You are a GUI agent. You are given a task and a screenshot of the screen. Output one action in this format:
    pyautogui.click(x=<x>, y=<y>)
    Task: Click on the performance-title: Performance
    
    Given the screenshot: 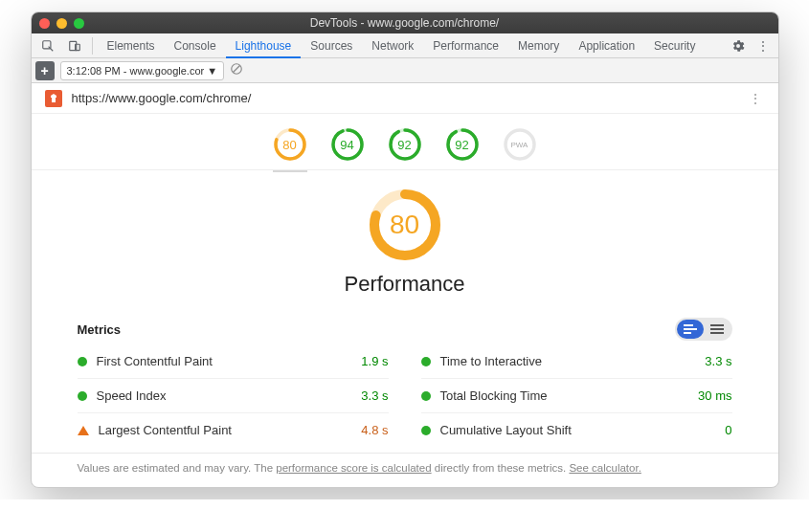 What is the action you would take?
    pyautogui.click(x=405, y=284)
    